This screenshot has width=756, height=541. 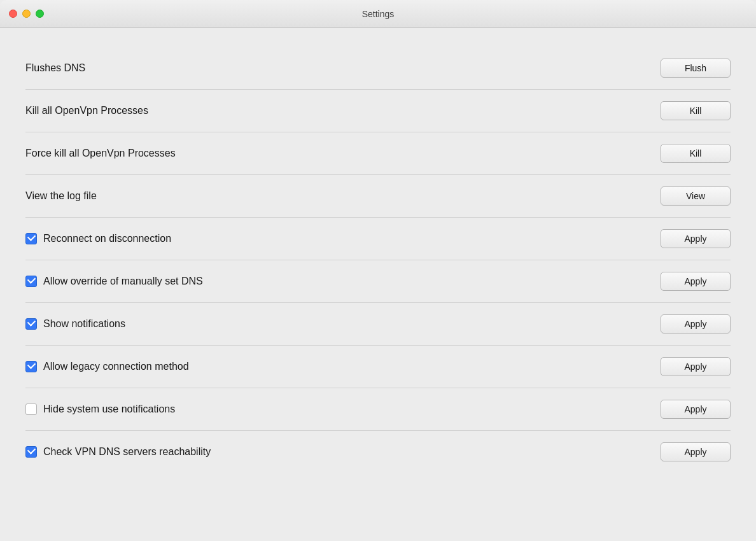 I want to click on checkbox-check-vpn-dns, so click(x=31, y=452).